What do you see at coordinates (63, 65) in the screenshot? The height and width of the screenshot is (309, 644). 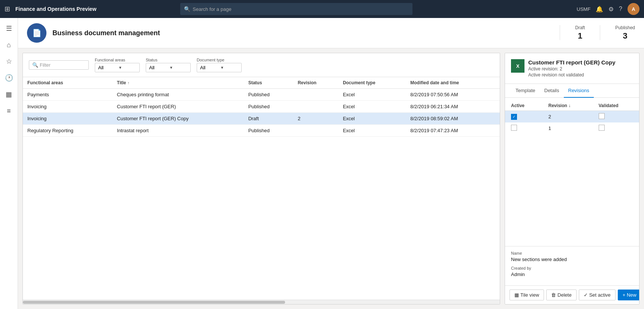 I see `filter-input` at bounding box center [63, 65].